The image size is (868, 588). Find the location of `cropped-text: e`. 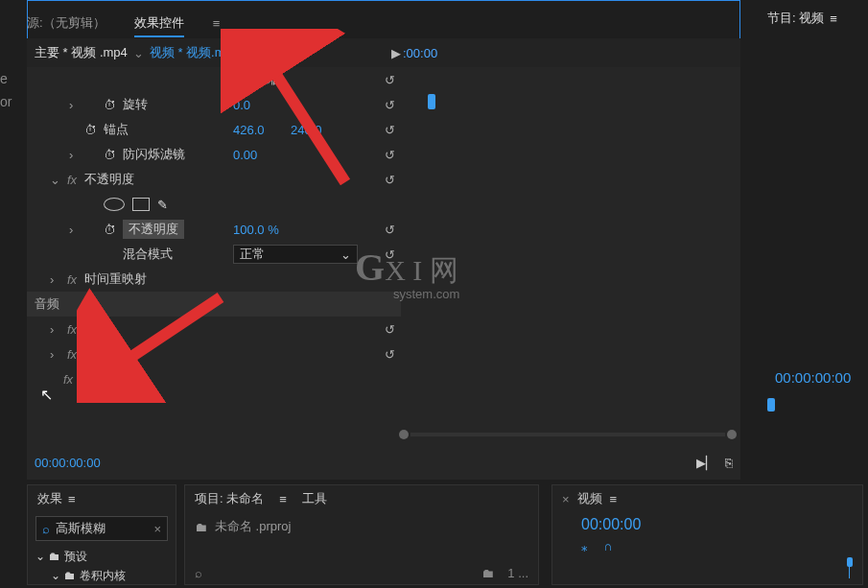

cropped-text: e is located at coordinates (12, 79).